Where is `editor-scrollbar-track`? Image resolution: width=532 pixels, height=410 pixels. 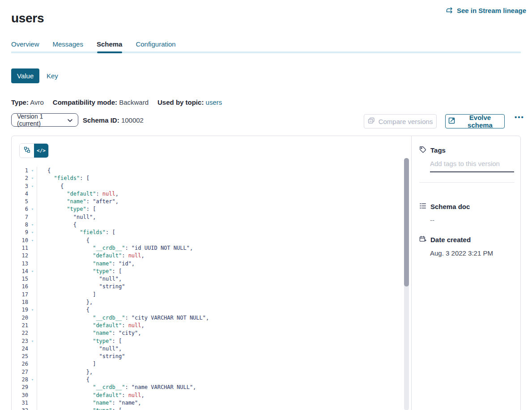 editor-scrollbar-track is located at coordinates (406, 284).